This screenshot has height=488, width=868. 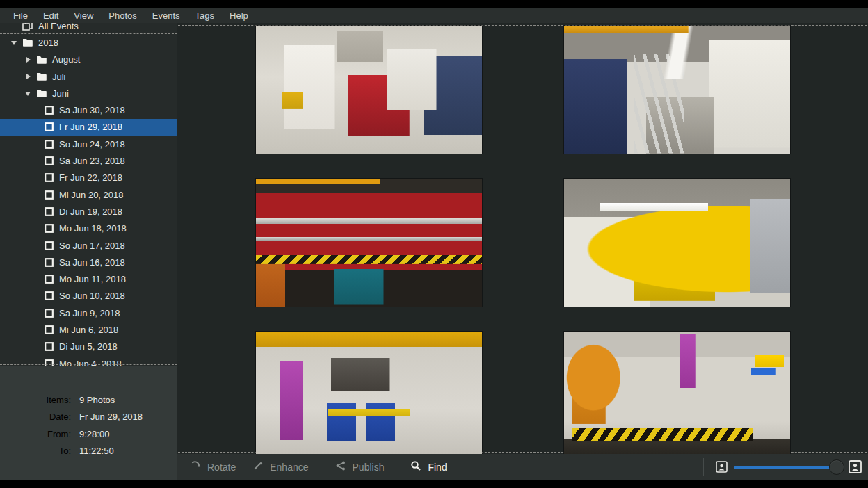 What do you see at coordinates (89, 330) in the screenshot?
I see `sidebar-item-jun-6: Mi Jun 6, 2018` at bounding box center [89, 330].